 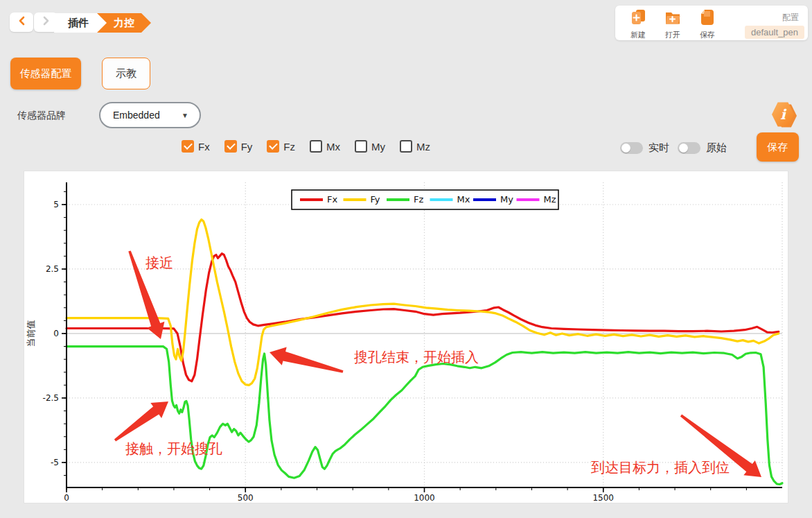 What do you see at coordinates (281, 146) in the screenshot?
I see `channel-checkbox-fz: Fz` at bounding box center [281, 146].